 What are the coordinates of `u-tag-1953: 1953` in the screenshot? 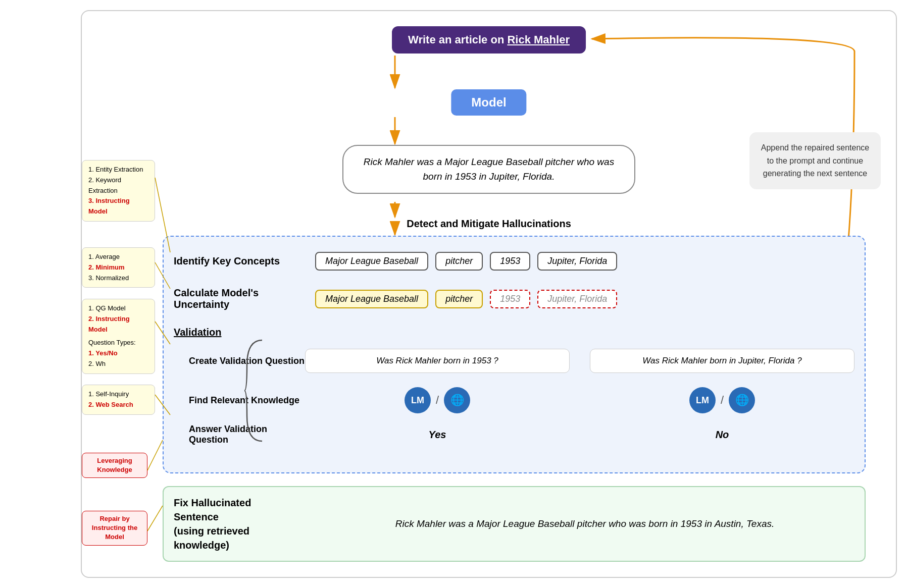 It's located at (510, 299).